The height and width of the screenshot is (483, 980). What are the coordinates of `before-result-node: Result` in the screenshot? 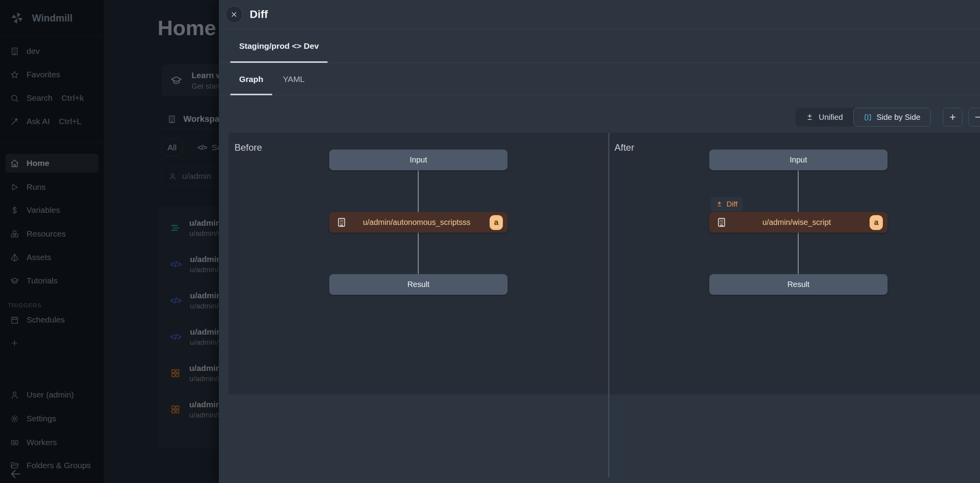 It's located at (418, 284).